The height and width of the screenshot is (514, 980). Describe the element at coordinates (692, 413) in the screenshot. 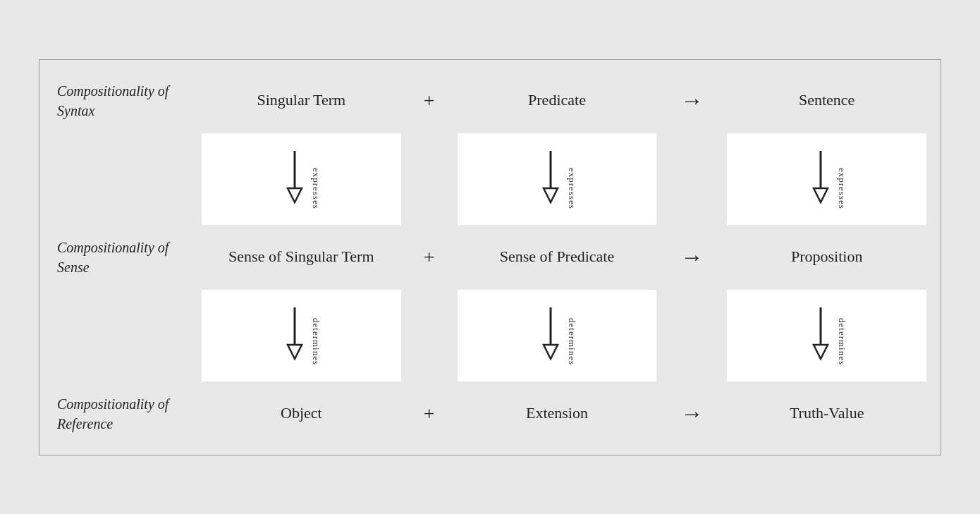

I see `arrow-3: →` at that location.